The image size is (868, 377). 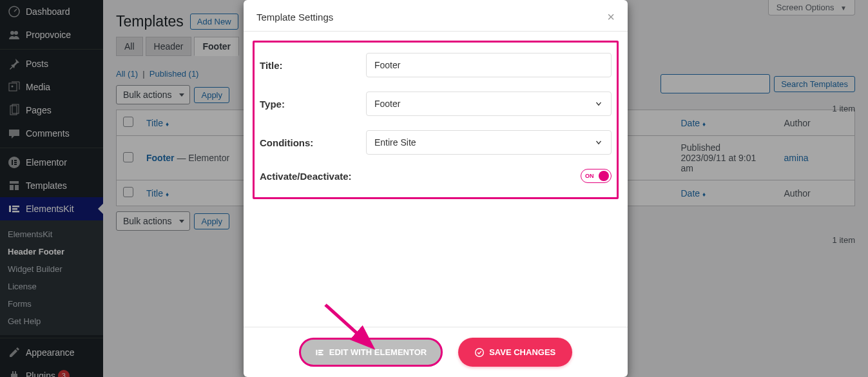 I want to click on conditions-label: Conditions:, so click(x=313, y=143).